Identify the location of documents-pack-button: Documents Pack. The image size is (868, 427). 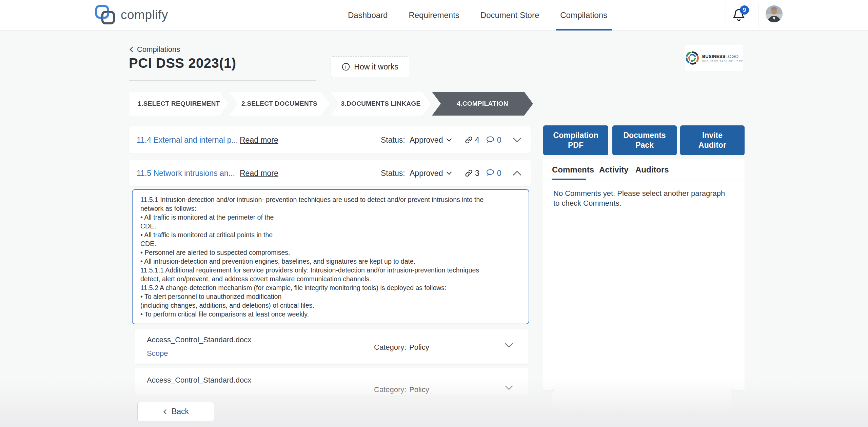
(645, 140).